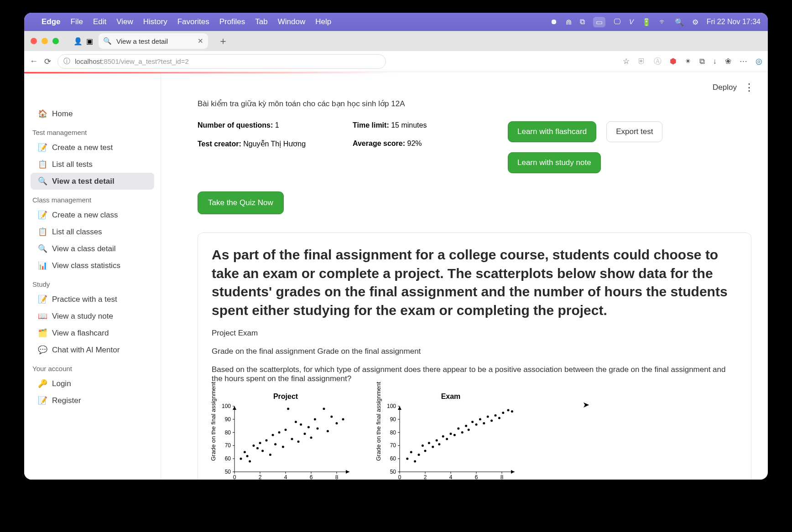  I want to click on window-close-button, so click(34, 41).